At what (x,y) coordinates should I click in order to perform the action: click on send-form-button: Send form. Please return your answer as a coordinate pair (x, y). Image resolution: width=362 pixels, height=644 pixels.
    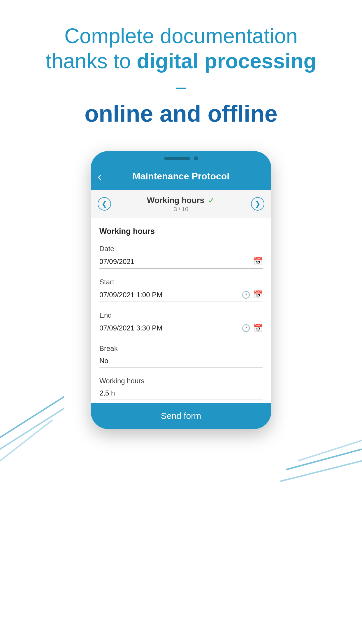
    Looking at the image, I should click on (181, 416).